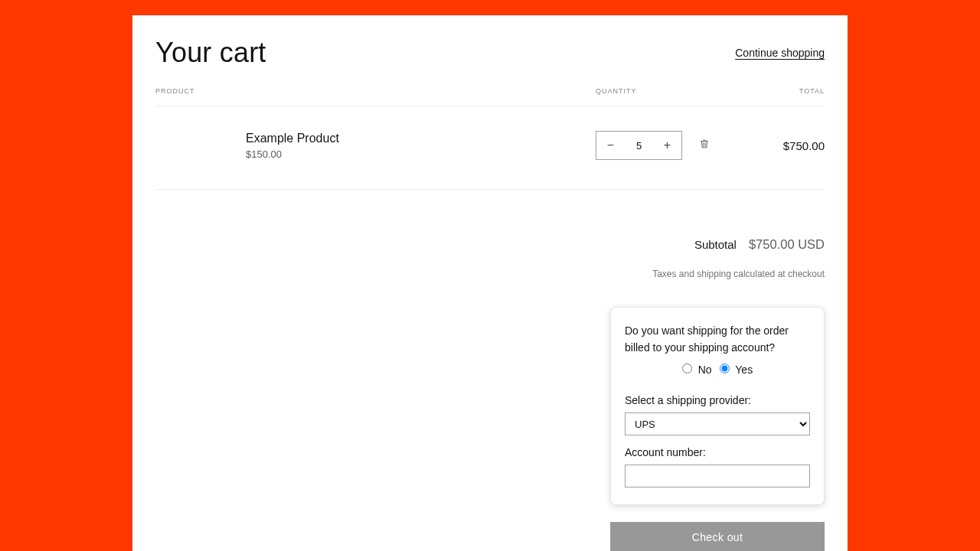 The image size is (980, 551). Describe the element at coordinates (717, 406) in the screenshot. I see `shipping-account-card: Do you want shipping for the order bille…` at that location.